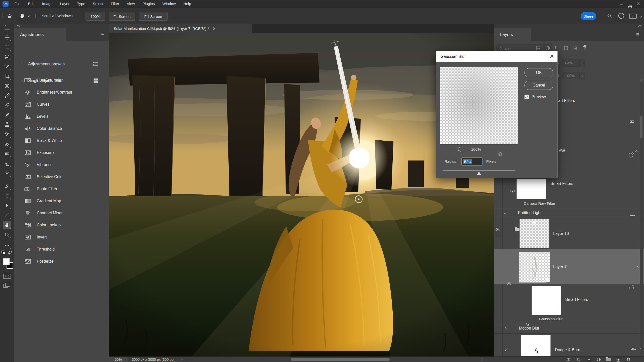 This screenshot has width=644, height=362. Describe the element at coordinates (61, 261) in the screenshot. I see `adjustment-posterize: Posterize` at that location.